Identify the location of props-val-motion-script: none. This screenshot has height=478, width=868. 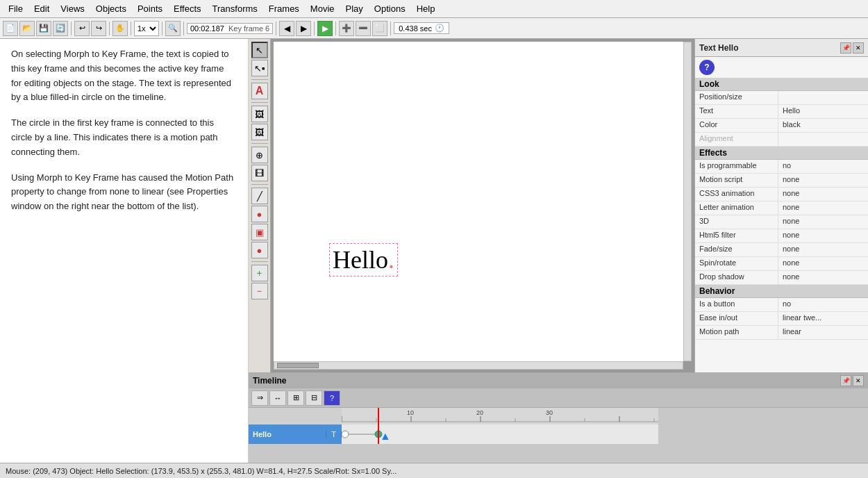
(824, 181).